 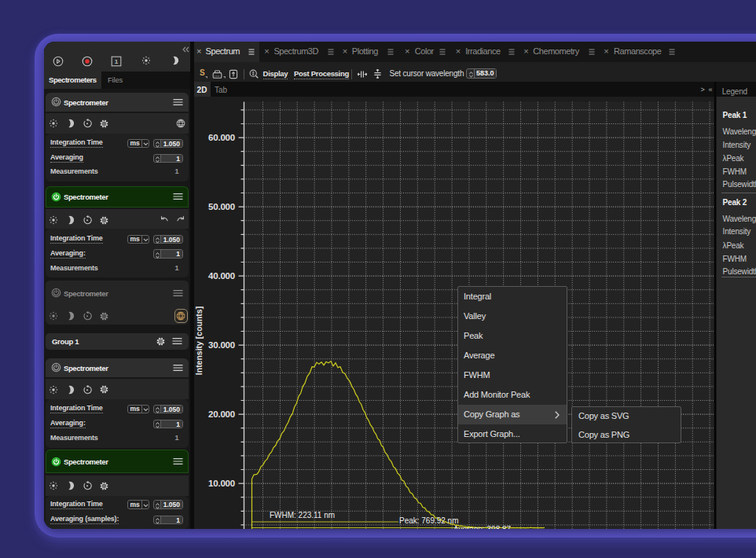 I want to click on svg-text: 1, so click(x=116, y=61).